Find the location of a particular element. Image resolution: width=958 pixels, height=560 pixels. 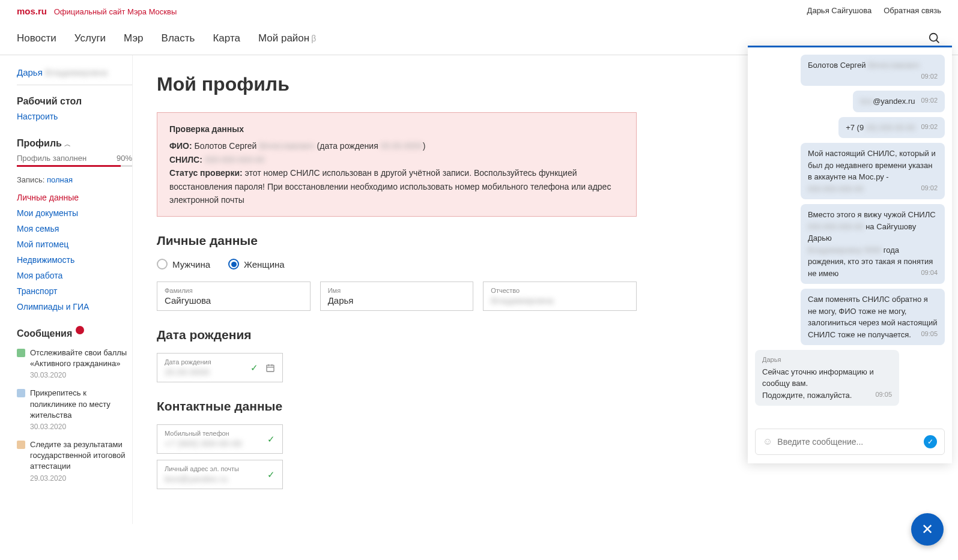

logo-subtitle: Официальный сайт Мэра Москвы is located at coordinates (115, 12).